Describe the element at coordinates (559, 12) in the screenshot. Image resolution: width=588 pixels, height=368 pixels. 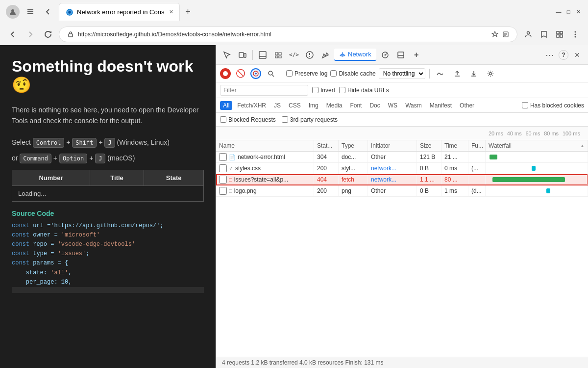
I see `minimize-button: —` at that location.